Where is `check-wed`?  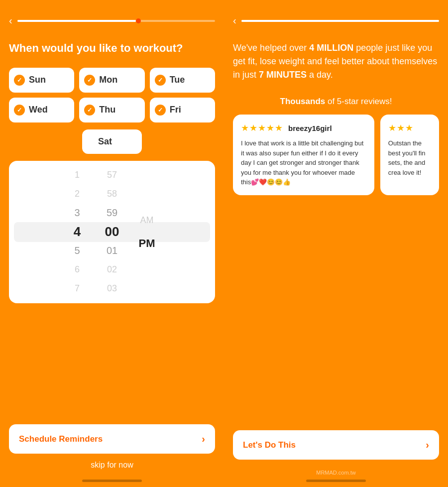
check-wed is located at coordinates (19, 110).